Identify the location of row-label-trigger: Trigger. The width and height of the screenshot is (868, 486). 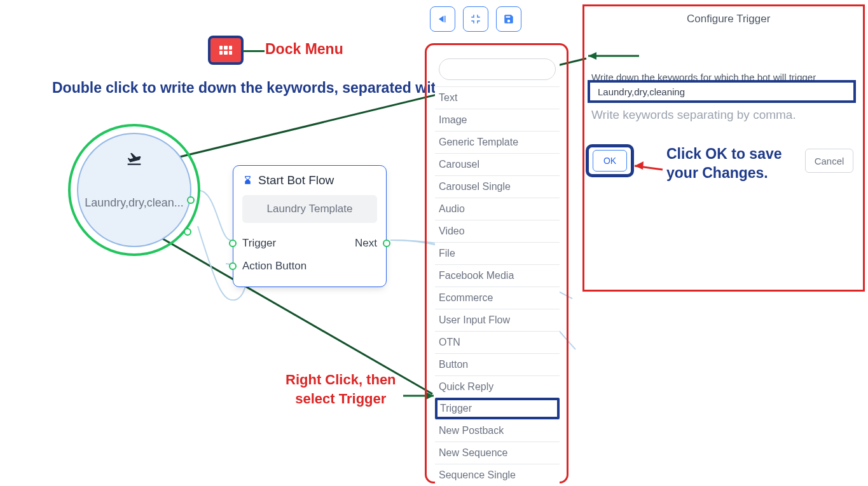
(259, 243).